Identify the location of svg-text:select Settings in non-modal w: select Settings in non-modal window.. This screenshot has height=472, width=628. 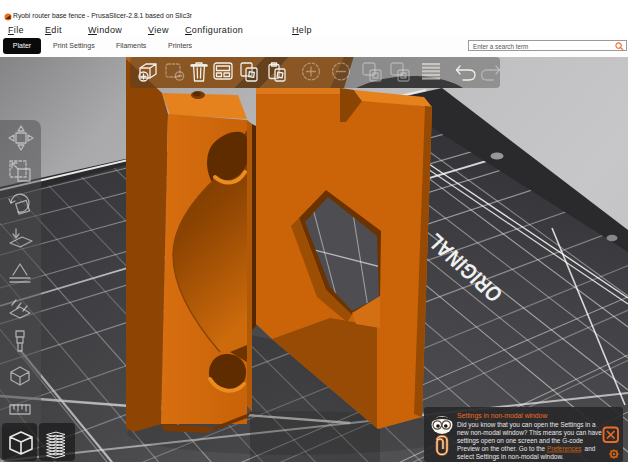
(510, 457).